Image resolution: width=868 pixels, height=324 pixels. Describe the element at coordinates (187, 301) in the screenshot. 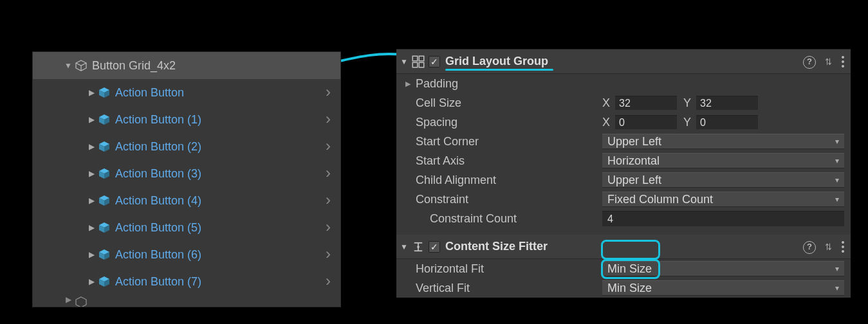

I see `hierarchy-item-cutoff` at that location.